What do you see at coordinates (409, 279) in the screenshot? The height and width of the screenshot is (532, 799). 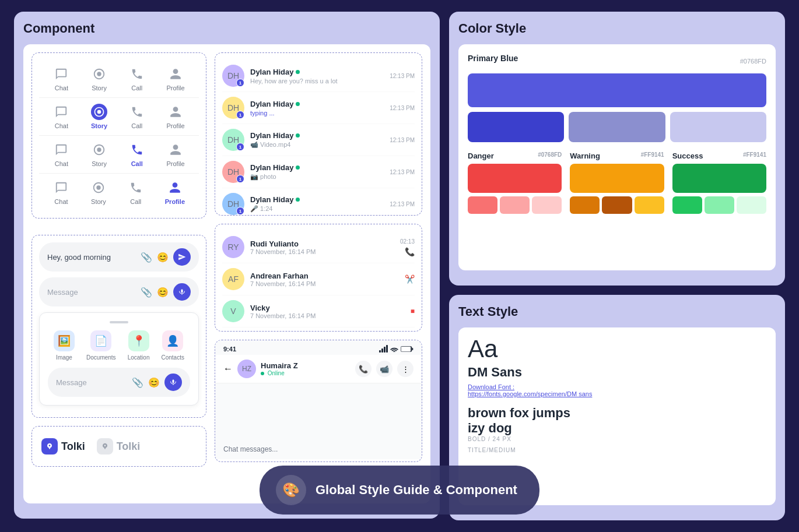 I see `call-icon-2: ✂️` at bounding box center [409, 279].